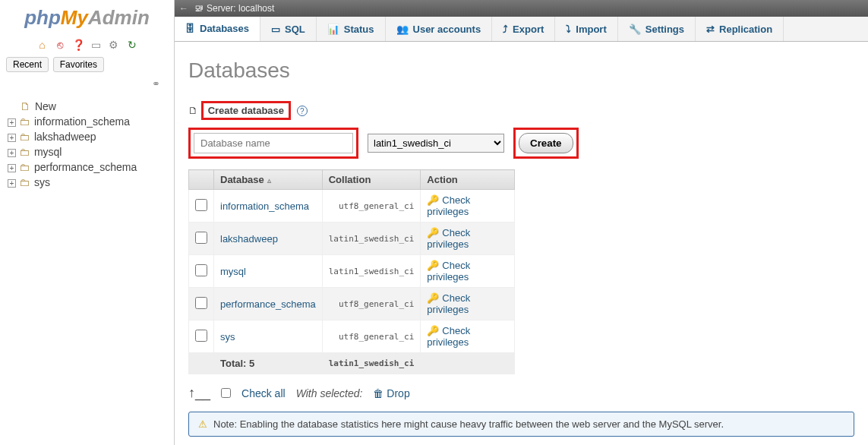 Image resolution: width=868 pixels, height=445 pixels. Describe the element at coordinates (273, 143) in the screenshot. I see `database-name-input` at that location.